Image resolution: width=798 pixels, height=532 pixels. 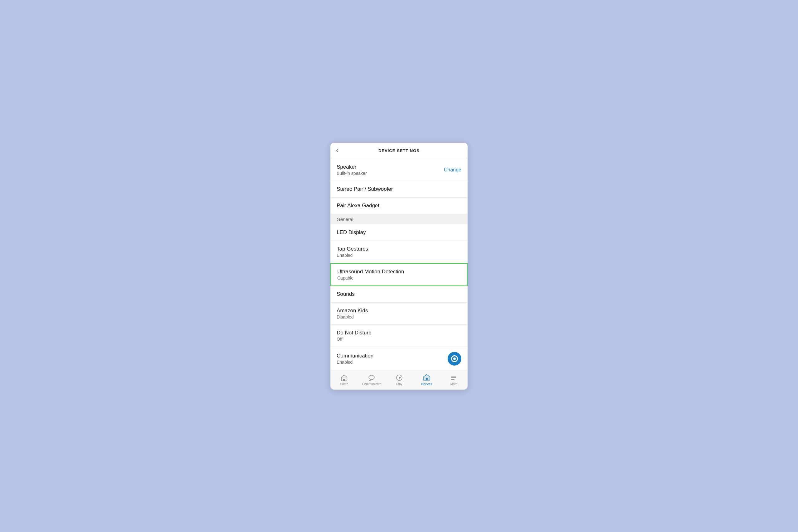 I want to click on row-subtitle-amazon-kids: Disabled, so click(x=352, y=317).